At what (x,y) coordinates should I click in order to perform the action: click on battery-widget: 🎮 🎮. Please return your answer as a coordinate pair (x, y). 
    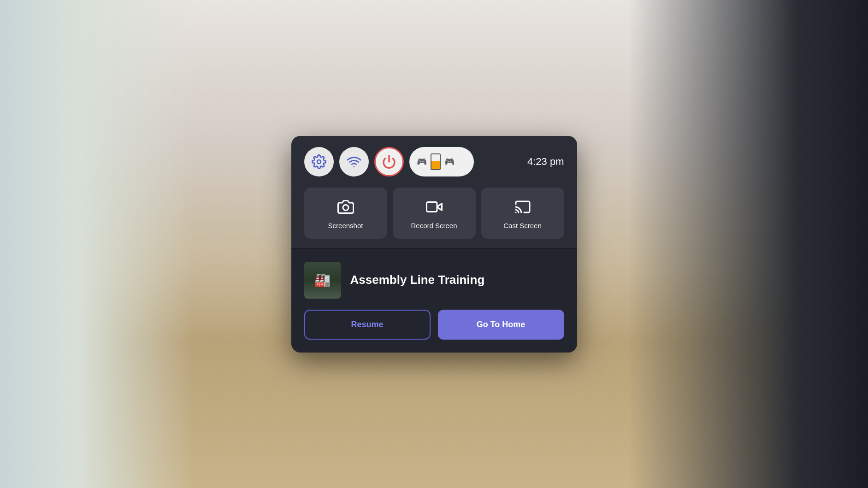
    Looking at the image, I should click on (442, 162).